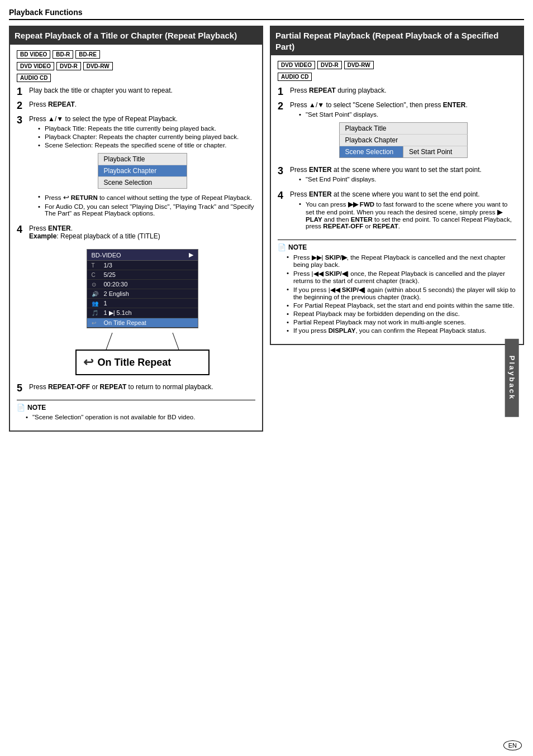  What do you see at coordinates (142, 168) in the screenshot?
I see `step-3-content: Press ▲/▼ to select the type of Repeat P…` at bounding box center [142, 168].